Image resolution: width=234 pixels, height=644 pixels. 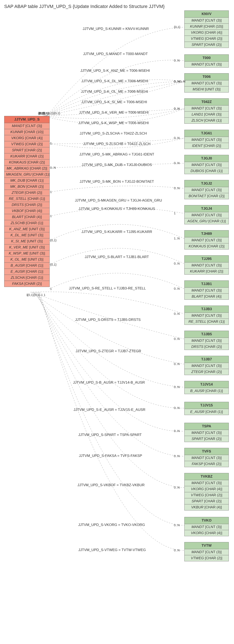 What do you see at coordinates (206, 412) in the screenshot?
I see `entity-tjjv15-field: E_AUSR [CHAR (1)]` at bounding box center [206, 412].